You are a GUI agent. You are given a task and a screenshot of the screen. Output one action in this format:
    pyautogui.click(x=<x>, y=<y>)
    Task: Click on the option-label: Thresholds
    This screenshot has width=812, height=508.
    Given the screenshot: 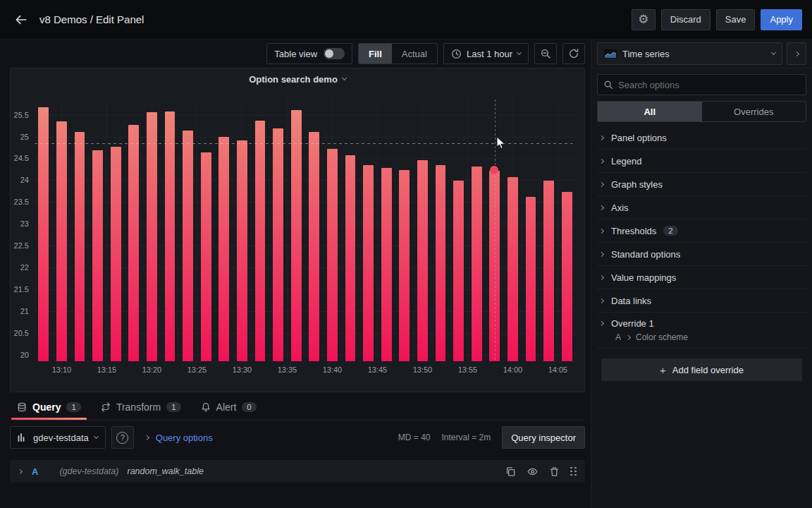 What is the action you would take?
    pyautogui.click(x=634, y=231)
    